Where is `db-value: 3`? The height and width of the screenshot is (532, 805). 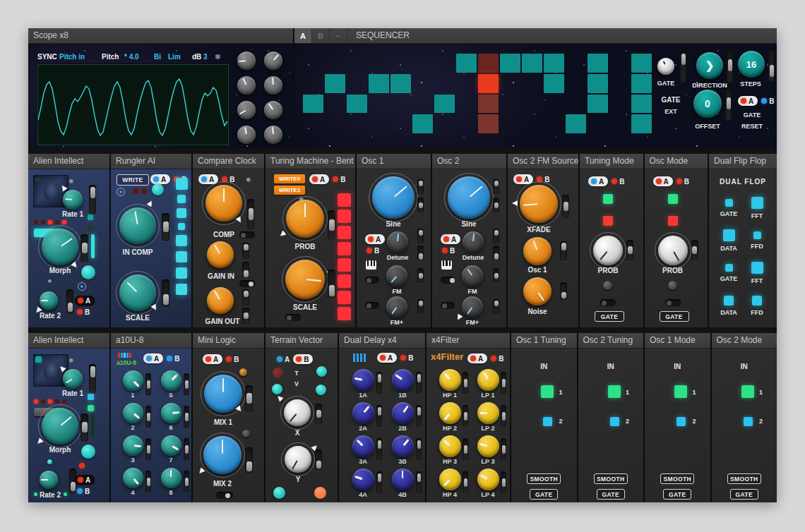
db-value: 3 is located at coordinates (205, 56).